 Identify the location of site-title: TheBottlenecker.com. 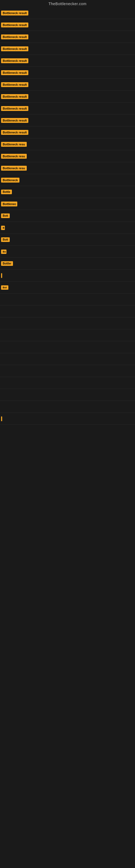
(68, 3).